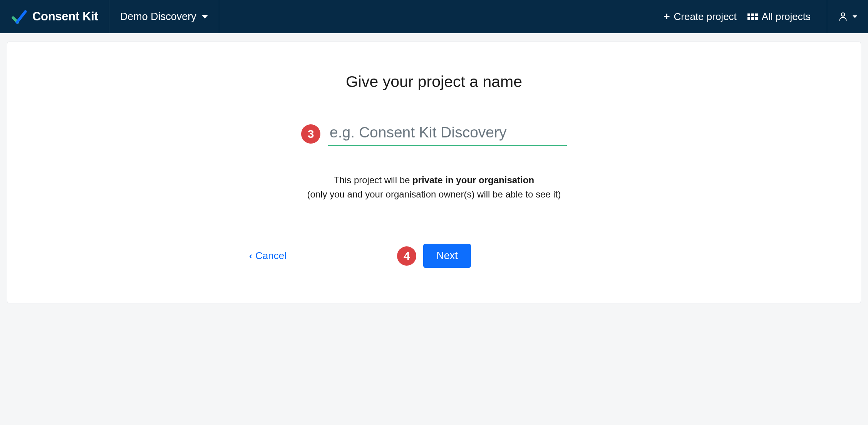 This screenshot has width=868, height=425. What do you see at coordinates (752, 17) in the screenshot?
I see `grid-icon` at bounding box center [752, 17].